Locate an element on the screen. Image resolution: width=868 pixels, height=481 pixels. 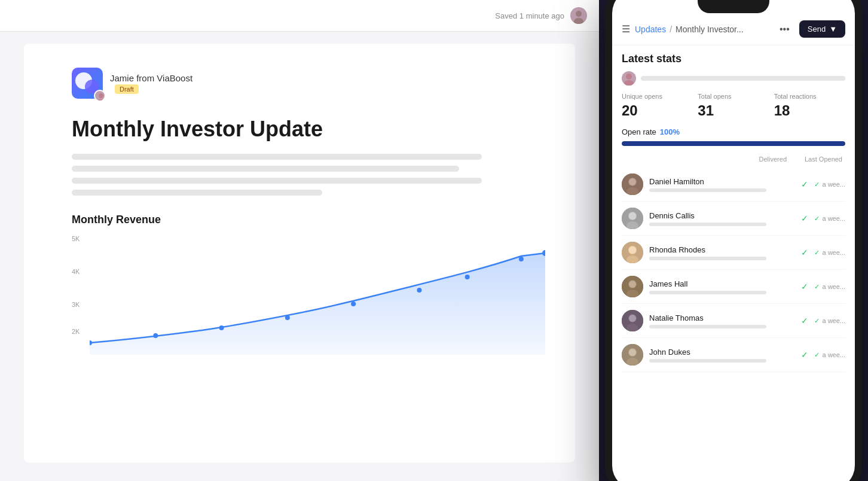
total-opens-value: 31 is located at coordinates (733, 111).